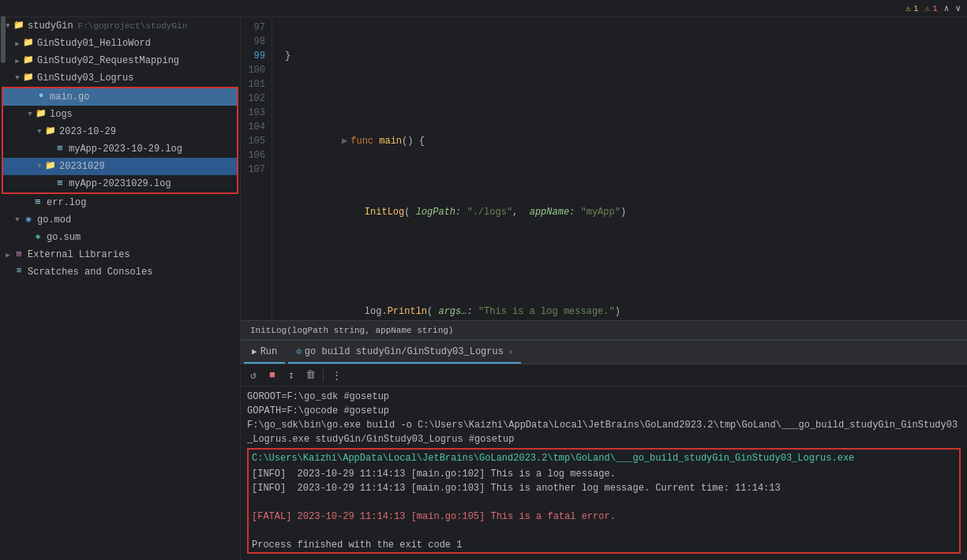 This screenshot has width=967, height=560. What do you see at coordinates (120, 149) in the screenshot?
I see `sidebar-item-log1: ≡ myApp-2023-10-29.log` at bounding box center [120, 149].